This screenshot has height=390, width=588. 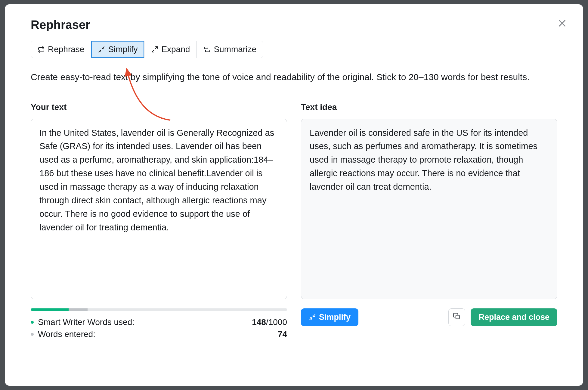 What do you see at coordinates (41, 49) in the screenshot?
I see `rephrase-icon` at bounding box center [41, 49].